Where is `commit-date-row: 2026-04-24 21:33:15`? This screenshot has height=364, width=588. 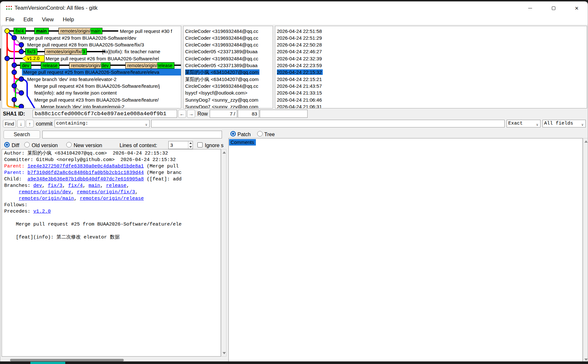 commit-date-row: 2026-04-24 21:33:15 is located at coordinates (431, 93).